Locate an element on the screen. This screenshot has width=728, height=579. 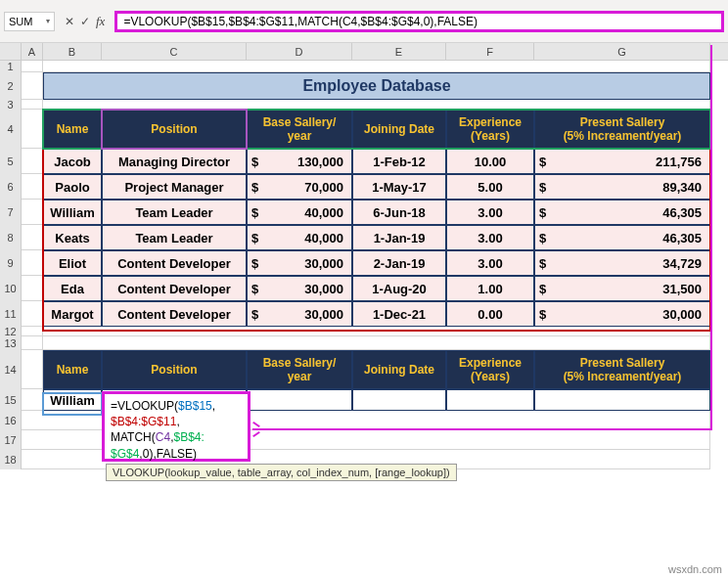
row-header: 6 is located at coordinates (11, 187).